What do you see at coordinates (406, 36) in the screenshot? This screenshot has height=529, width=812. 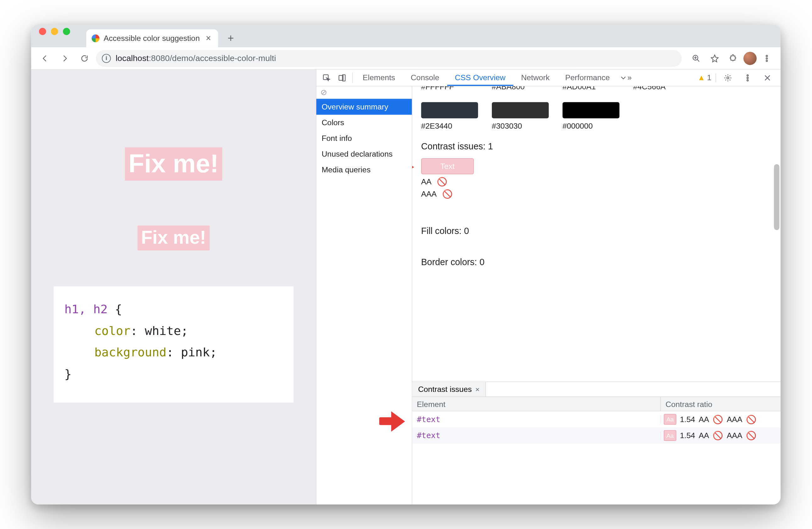 I see `window-title-bar: Accessible color suggestion × +` at bounding box center [406, 36].